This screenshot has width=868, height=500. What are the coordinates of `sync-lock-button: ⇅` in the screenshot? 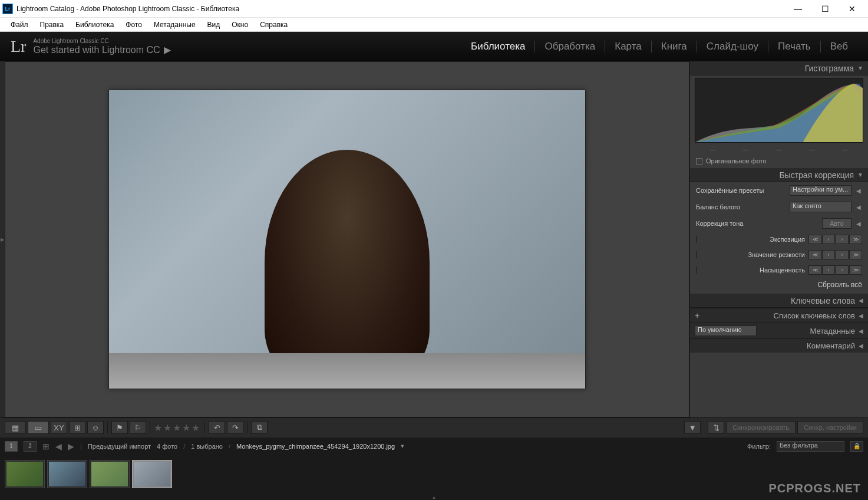 It's located at (716, 427).